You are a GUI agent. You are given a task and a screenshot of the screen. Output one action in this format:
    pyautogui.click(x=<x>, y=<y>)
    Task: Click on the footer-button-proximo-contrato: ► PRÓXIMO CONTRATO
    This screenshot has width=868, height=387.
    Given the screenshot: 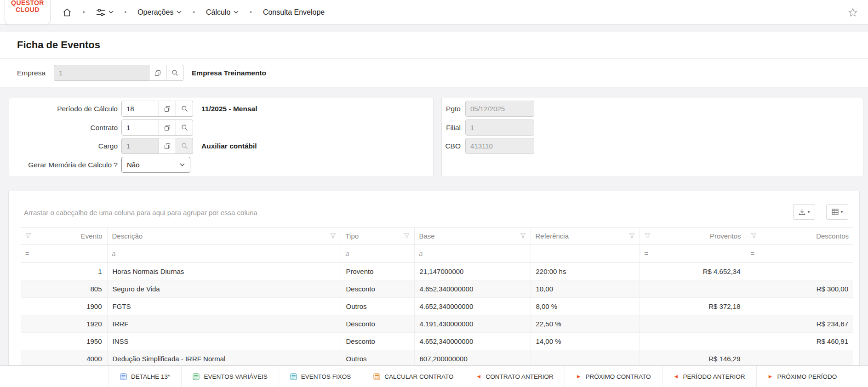 What is the action you would take?
    pyautogui.click(x=614, y=376)
    